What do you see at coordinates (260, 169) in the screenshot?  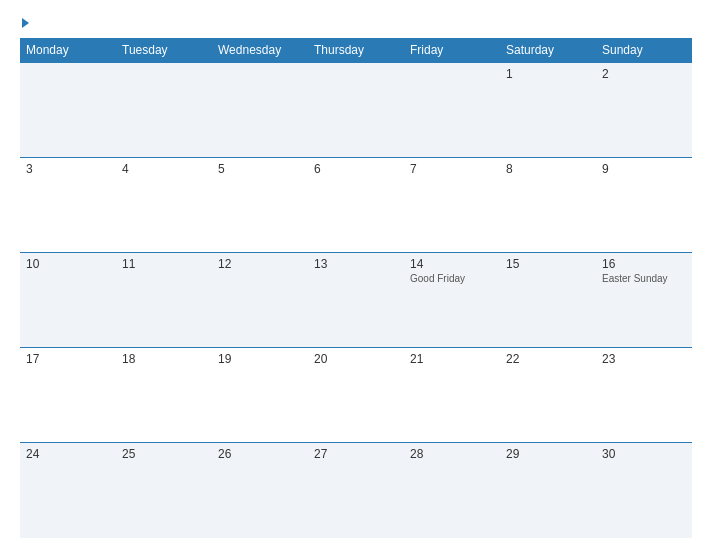 I see `day-number: 5` at bounding box center [260, 169].